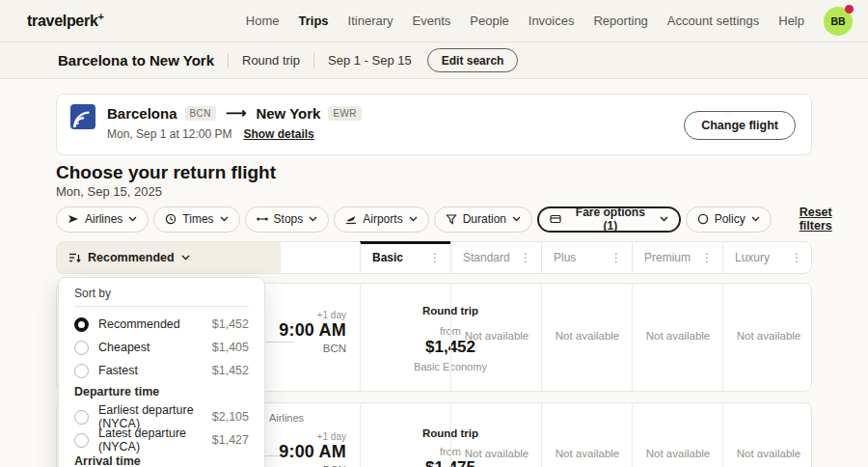 The height and width of the screenshot is (467, 868). What do you see at coordinates (752, 258) in the screenshot?
I see `column-label: Luxury` at bounding box center [752, 258].